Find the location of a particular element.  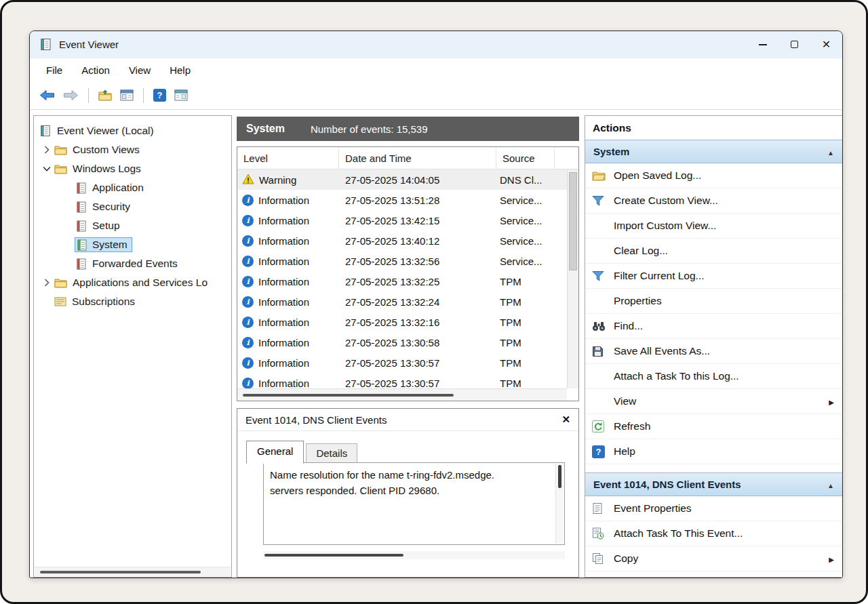

description-horizontal-scrollbar is located at coordinates (414, 555).